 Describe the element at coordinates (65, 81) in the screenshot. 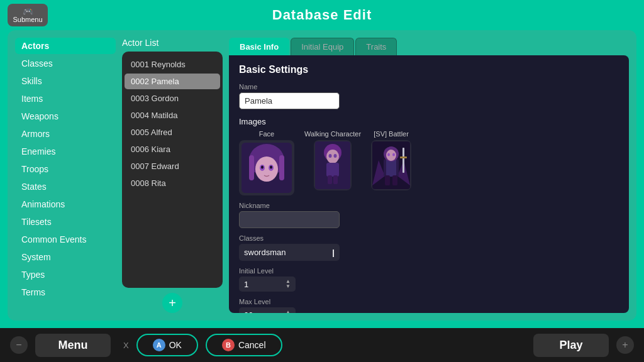

I see `sidebar-item-skills: Skills` at that location.